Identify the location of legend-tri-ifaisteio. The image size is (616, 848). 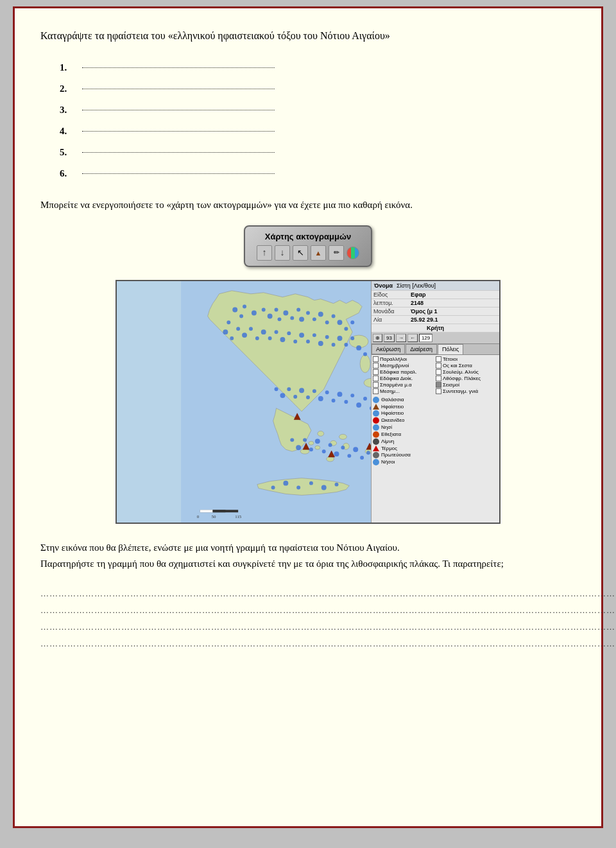
(376, 407).